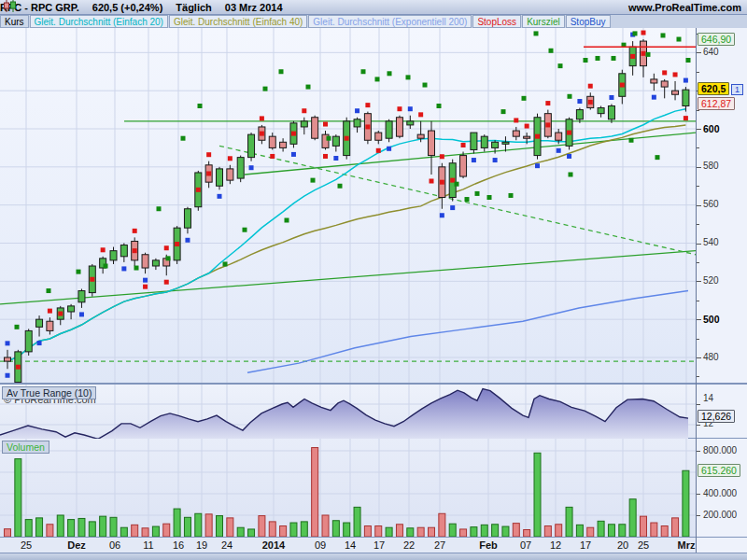 The width and height of the screenshot is (747, 560). I want to click on atr-value-tag: 12,626, so click(716, 416).